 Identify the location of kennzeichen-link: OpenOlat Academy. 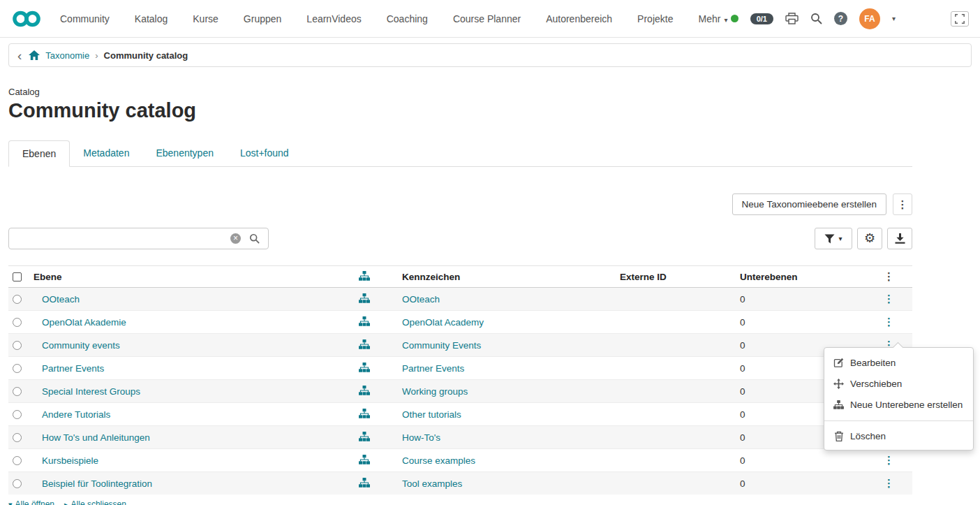
(443, 323).